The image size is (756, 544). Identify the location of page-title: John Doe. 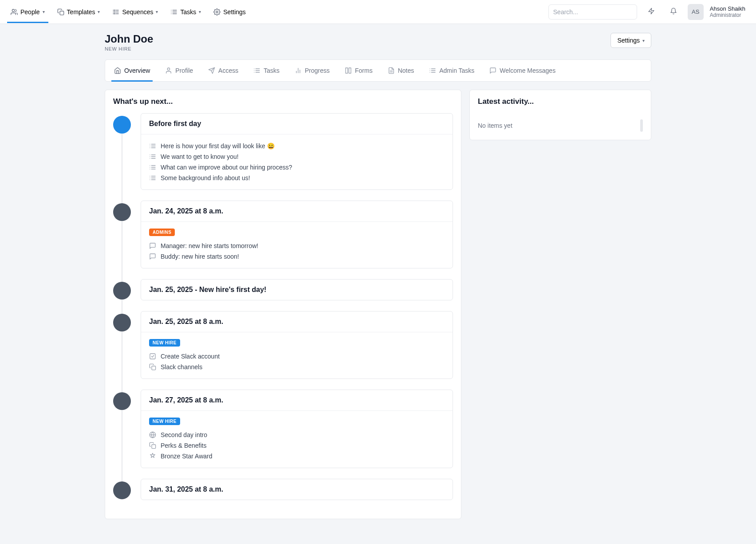
(129, 39).